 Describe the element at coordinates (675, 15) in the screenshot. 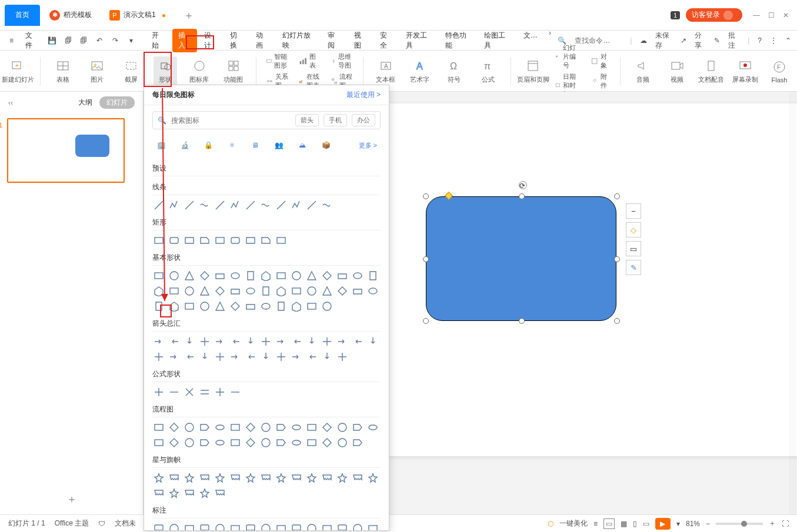

I see `notif-badge: 1` at that location.